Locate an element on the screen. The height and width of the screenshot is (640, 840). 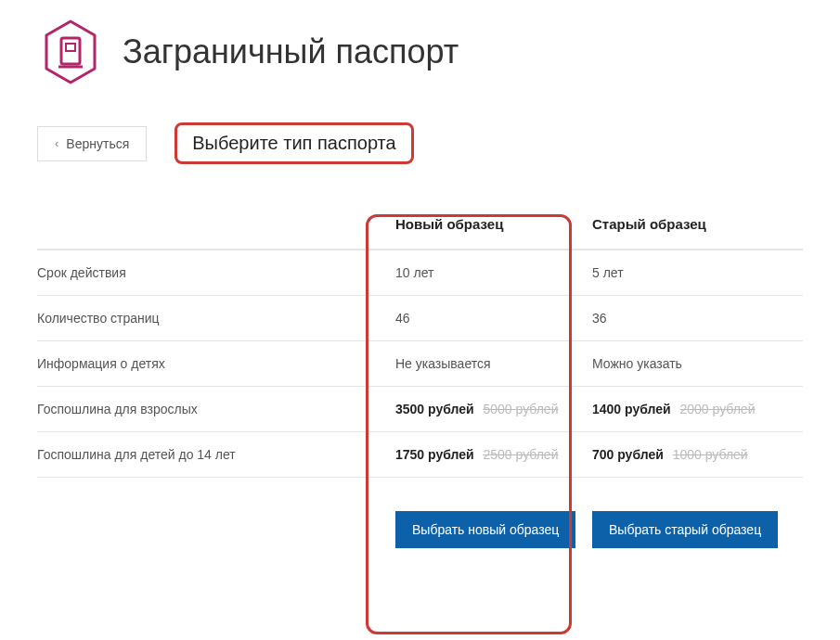
section-subtitle: Выберите тип паспорта is located at coordinates (293, 143).